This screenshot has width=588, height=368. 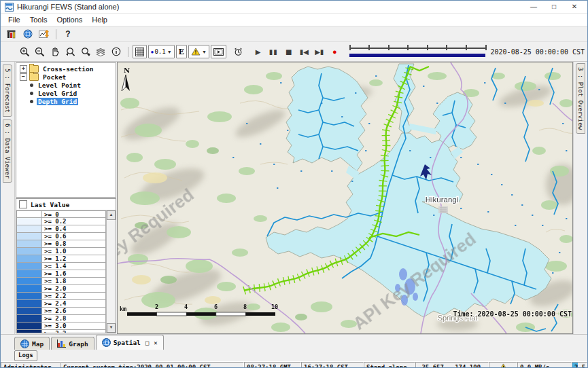 What do you see at coordinates (117, 52) in the screenshot?
I see `info-icon` at bounding box center [117, 52].